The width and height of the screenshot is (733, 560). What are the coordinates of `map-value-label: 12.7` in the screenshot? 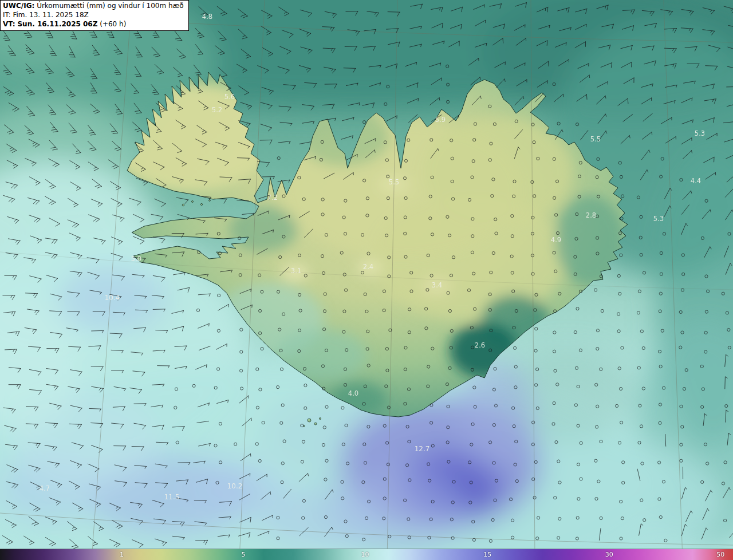 It's located at (423, 449).